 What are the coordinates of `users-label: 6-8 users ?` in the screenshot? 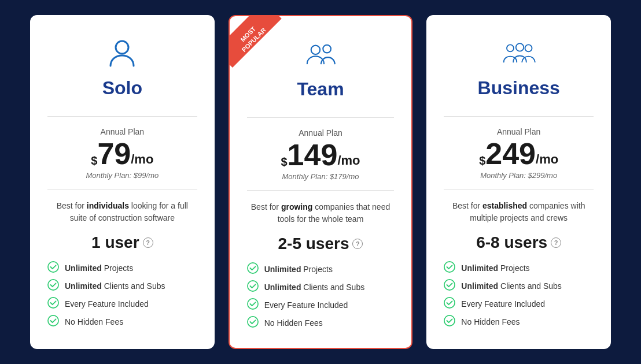 It's located at (518, 243).